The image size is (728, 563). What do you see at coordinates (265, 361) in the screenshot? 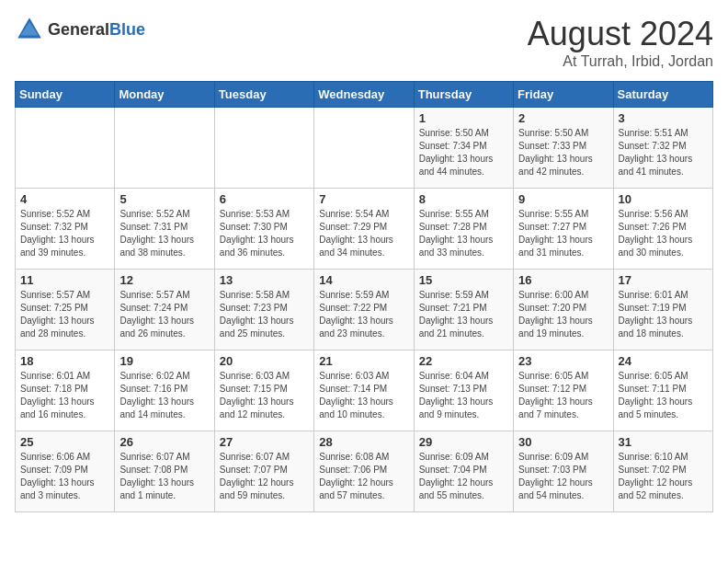
I see `day-number: 20` at bounding box center [265, 361].